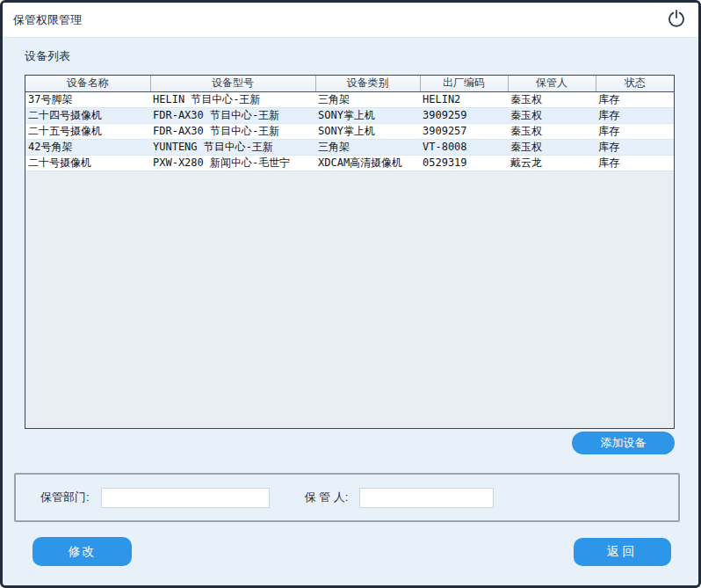  I want to click on col-header-device-name: 设备名称, so click(88, 83).